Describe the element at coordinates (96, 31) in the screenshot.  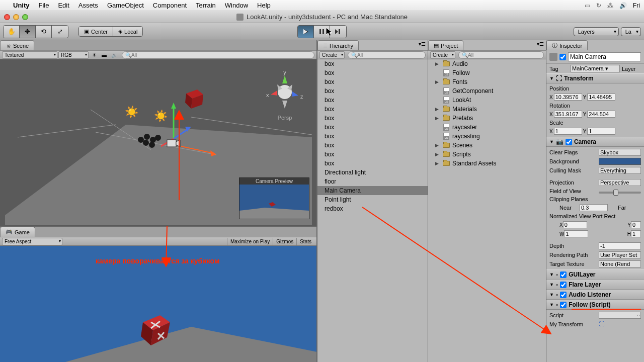
I see `pivot-center-button: ▣Center` at that location.